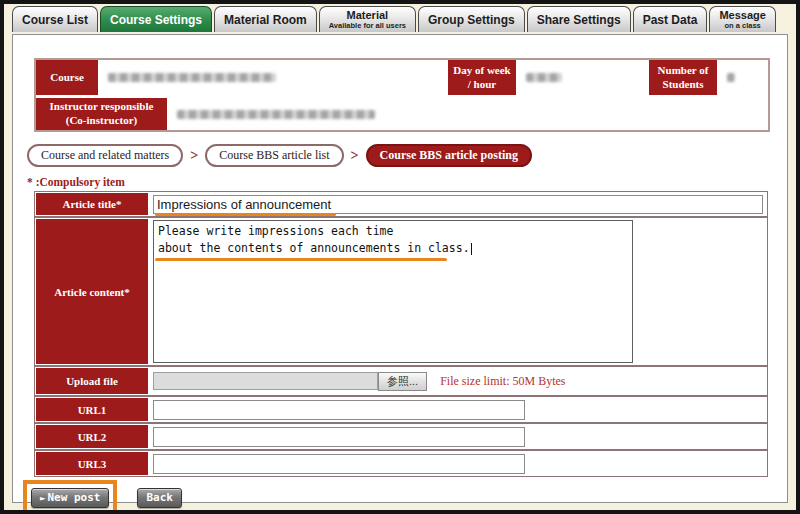 The width and height of the screenshot is (800, 514). I want to click on tab-course-settings: Course Settings, so click(156, 19).